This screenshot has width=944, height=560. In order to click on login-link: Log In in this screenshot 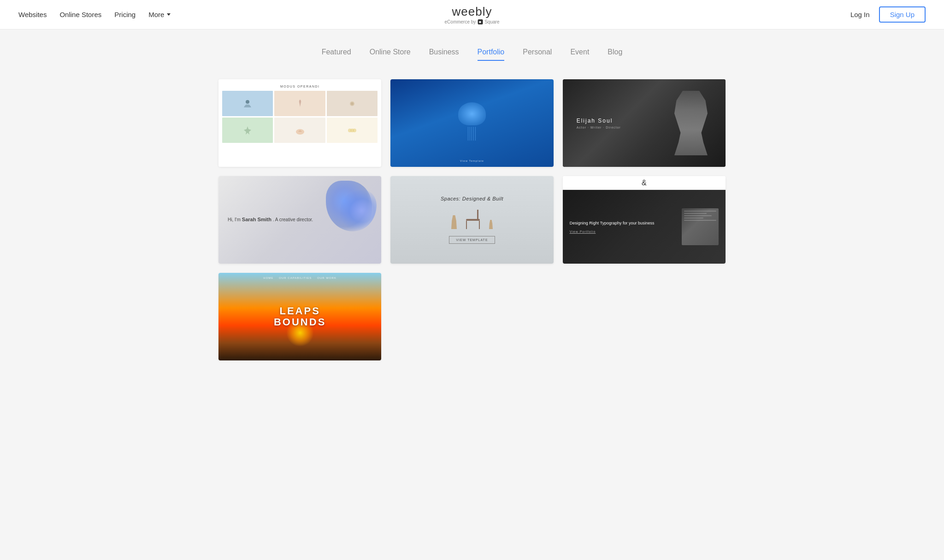, I will do `click(860, 15)`.